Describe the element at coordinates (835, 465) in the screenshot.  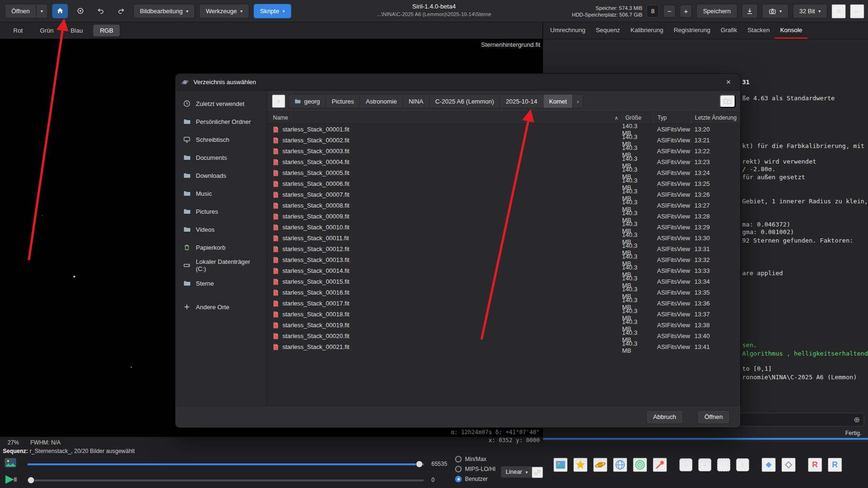
I see `blue-channel-button: R` at that location.